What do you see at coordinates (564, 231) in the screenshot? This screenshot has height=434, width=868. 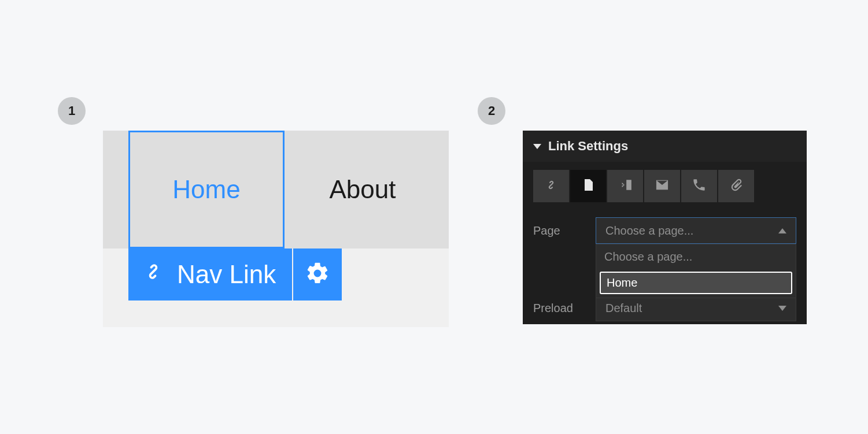 I see `page-label: Page` at bounding box center [564, 231].